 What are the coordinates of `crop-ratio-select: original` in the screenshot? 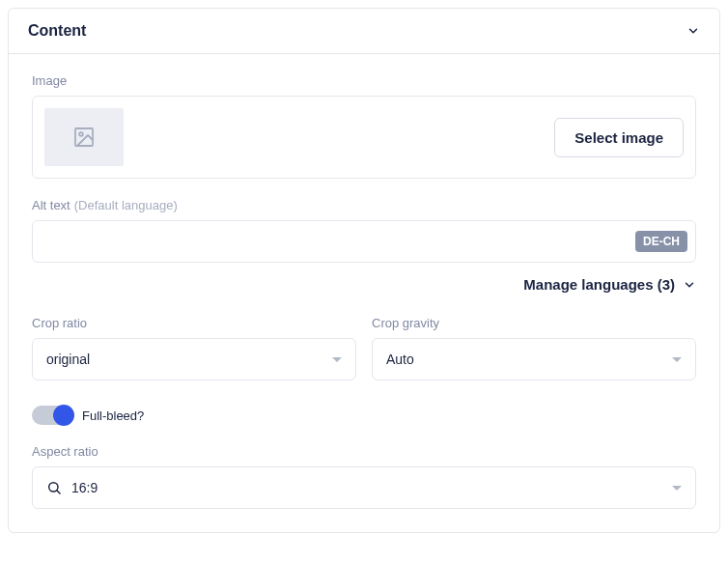 It's located at (194, 359).